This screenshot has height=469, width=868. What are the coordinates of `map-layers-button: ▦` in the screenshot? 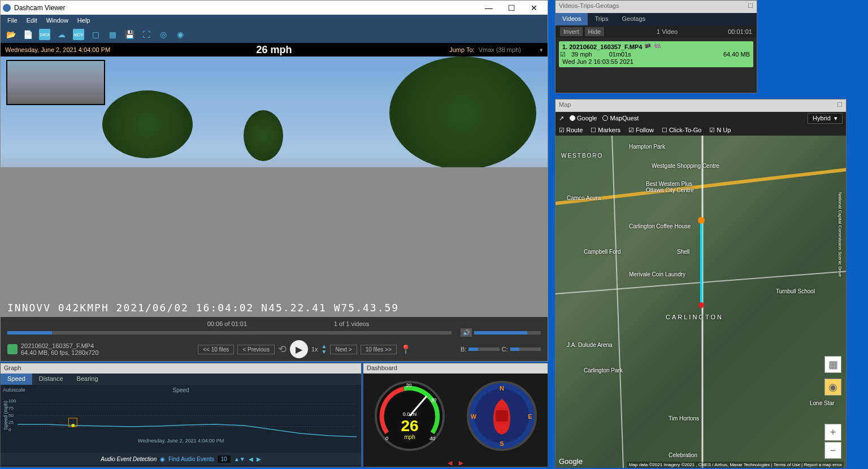 It's located at (833, 364).